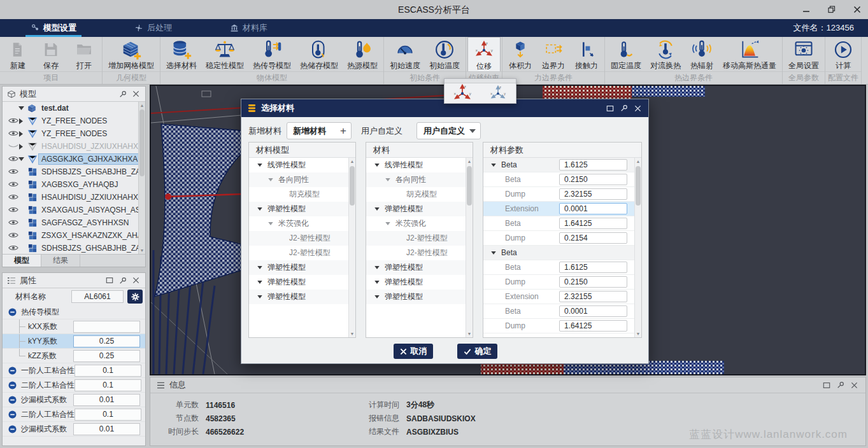 The height and width of the screenshot is (448, 868). I want to click on tree-item: test.dat, so click(70, 108).